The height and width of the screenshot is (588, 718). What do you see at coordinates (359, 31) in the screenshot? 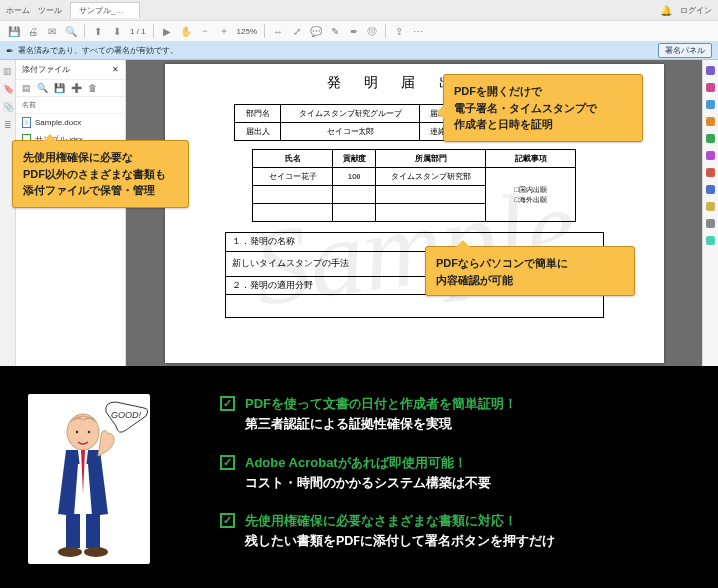
I see `main-toolbar: 💾 🖨 ✉ 🔍 ⬆ ⬇ 1 / 1 ▶ ✋ － ＋ 125% ↔ ⤢ 💬 ✎ ✒…` at bounding box center [359, 31].